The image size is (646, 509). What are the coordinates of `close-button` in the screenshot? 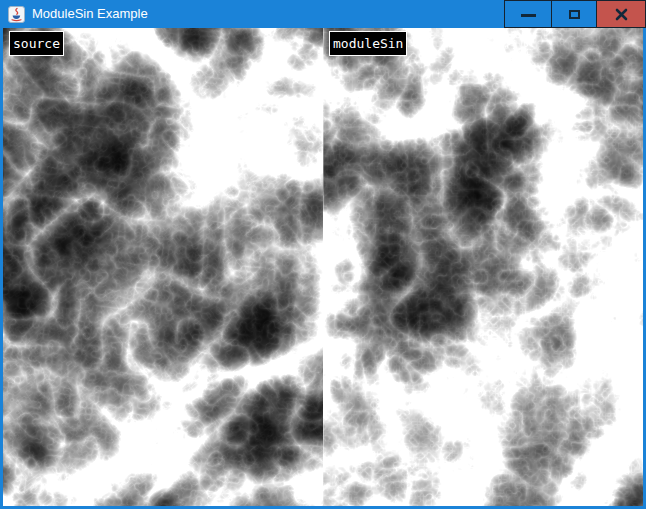 It's located at (622, 14).